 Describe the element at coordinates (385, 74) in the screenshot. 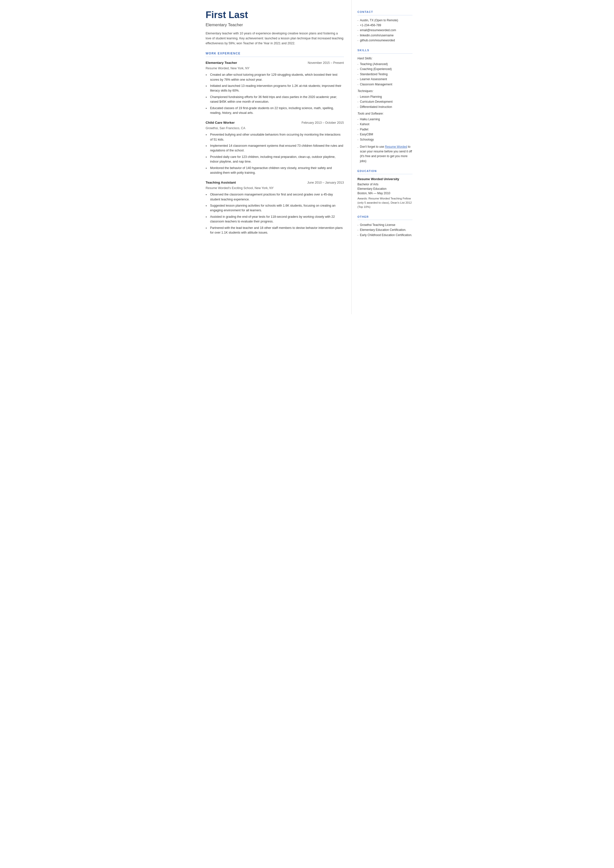

I see `hard-skills-list: Teaching (Advanced) Coaching (Experience…` at that location.